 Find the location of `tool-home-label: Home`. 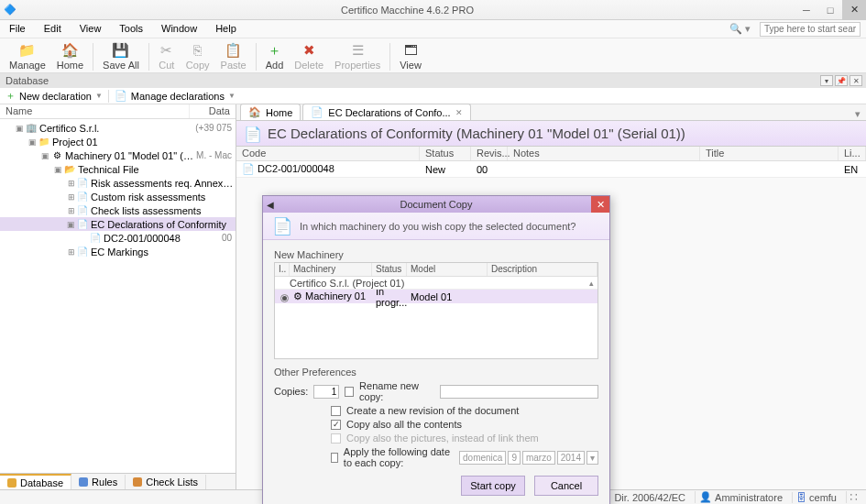

tool-home-label: Home is located at coordinates (70, 65).